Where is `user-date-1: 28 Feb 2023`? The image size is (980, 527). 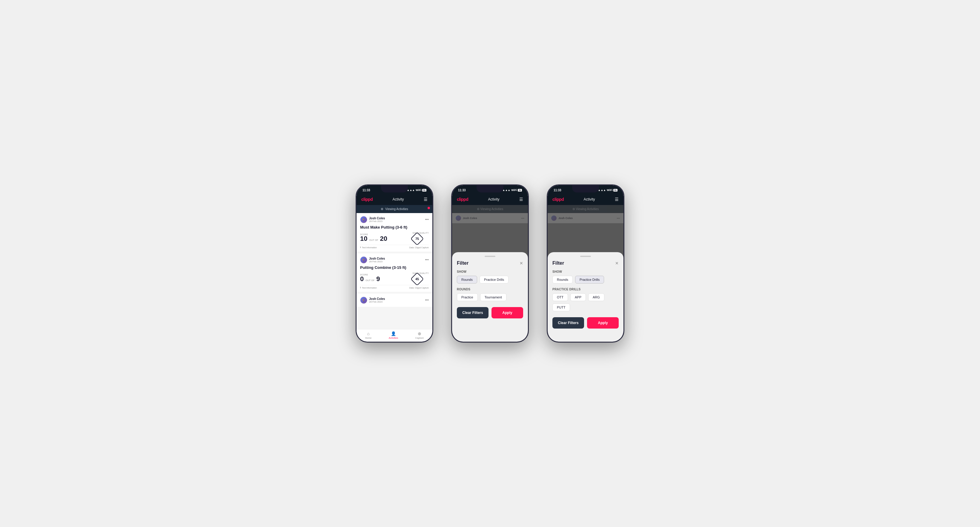 user-date-1: 28 Feb 2023 is located at coordinates (377, 221).